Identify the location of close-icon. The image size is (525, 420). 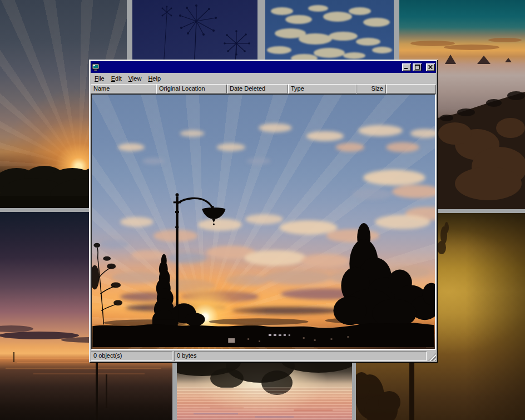
(430, 67).